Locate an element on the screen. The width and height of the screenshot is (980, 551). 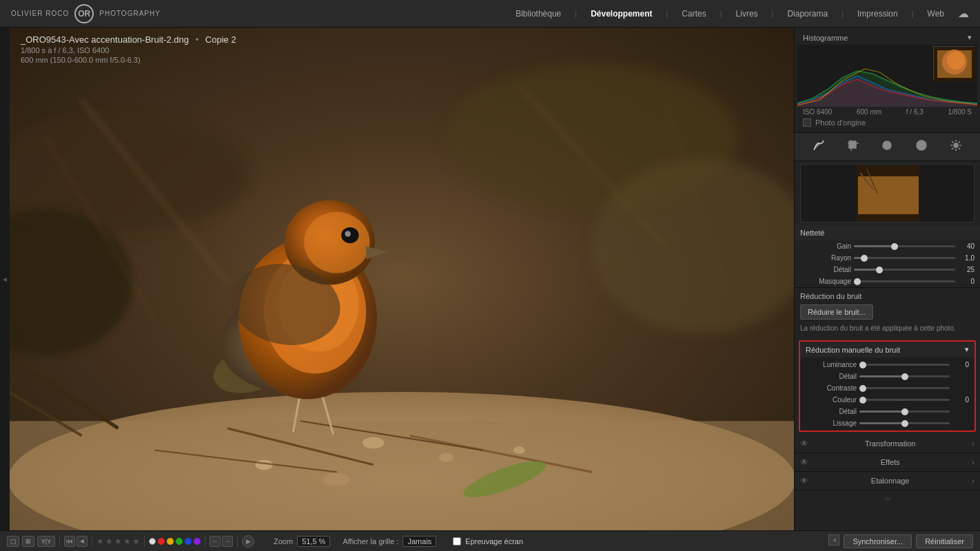
color-dot-yellow is located at coordinates (170, 541).